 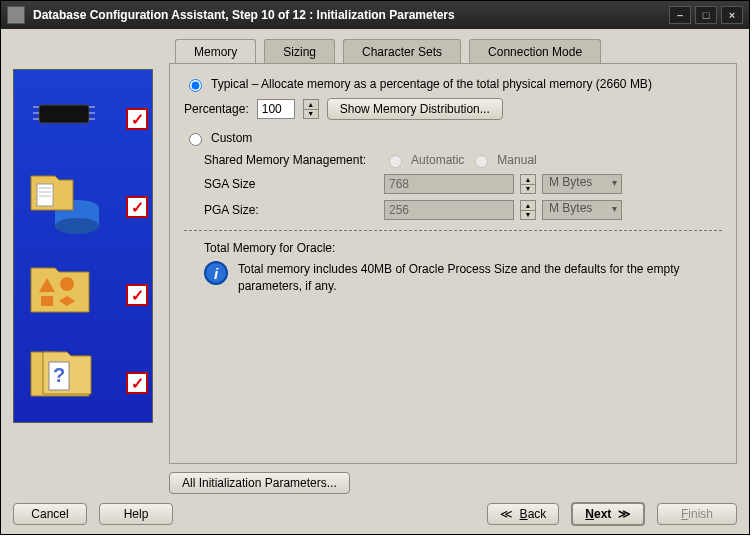 I want to click on tab-memory: Memory, so click(x=216, y=51).